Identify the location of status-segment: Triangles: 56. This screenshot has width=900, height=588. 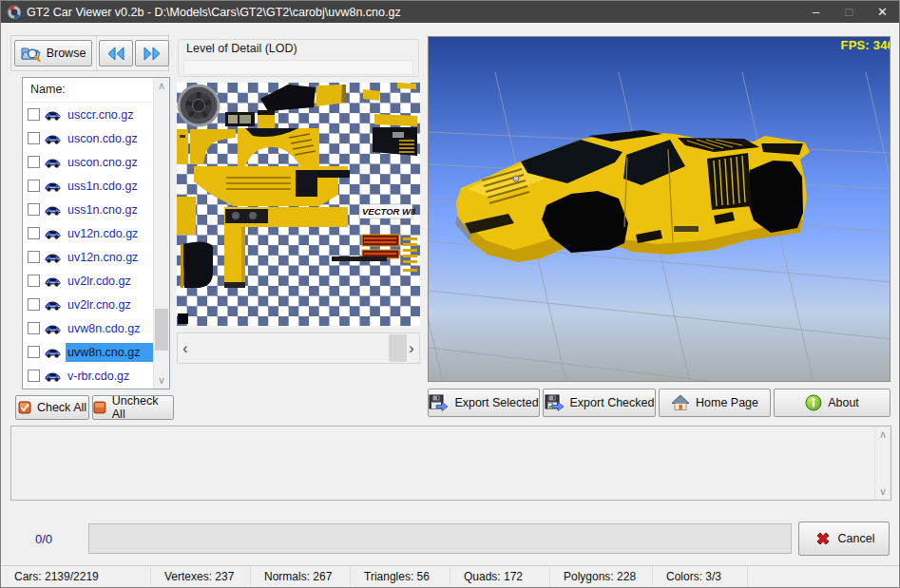
(401, 577).